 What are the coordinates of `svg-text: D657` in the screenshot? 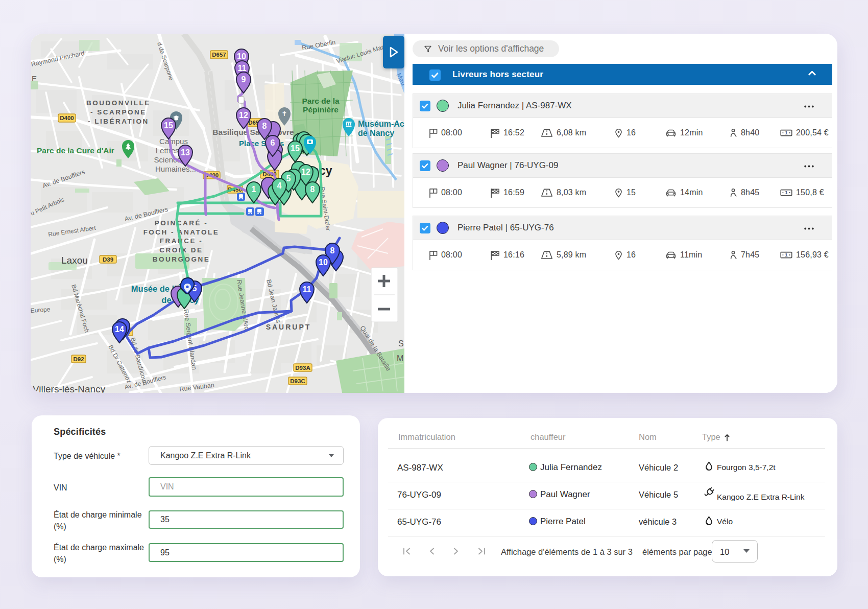 It's located at (219, 55).